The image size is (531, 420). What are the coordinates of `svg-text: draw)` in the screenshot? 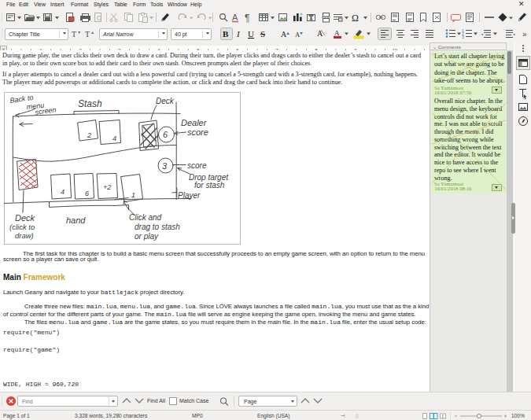 It's located at (24, 236).